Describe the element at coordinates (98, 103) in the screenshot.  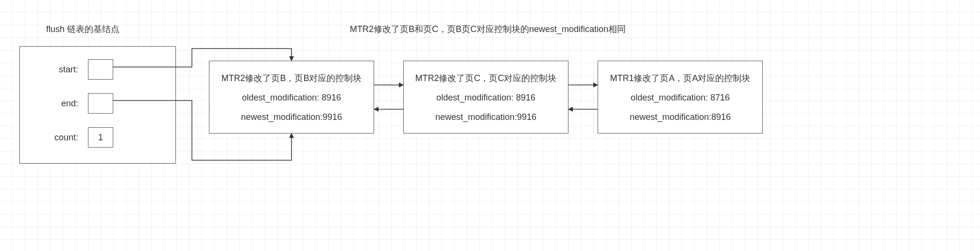
I see `base-row-end: end:` at that location.